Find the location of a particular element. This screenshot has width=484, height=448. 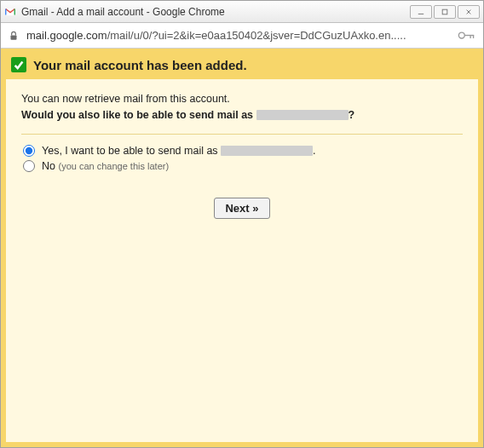

intro-line2-a: Would you also like to be able to send m… is located at coordinates (137, 115).